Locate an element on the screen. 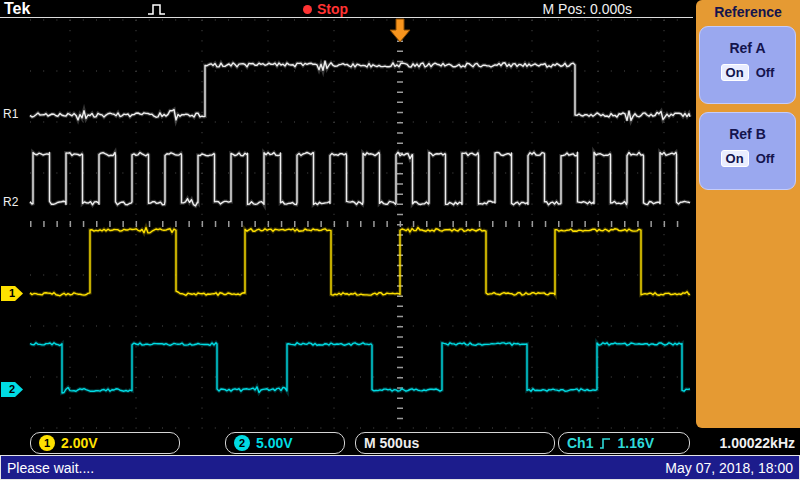 Image resolution: width=800 pixels, height=480 pixels. stop-indicator-icon is located at coordinates (308, 10).